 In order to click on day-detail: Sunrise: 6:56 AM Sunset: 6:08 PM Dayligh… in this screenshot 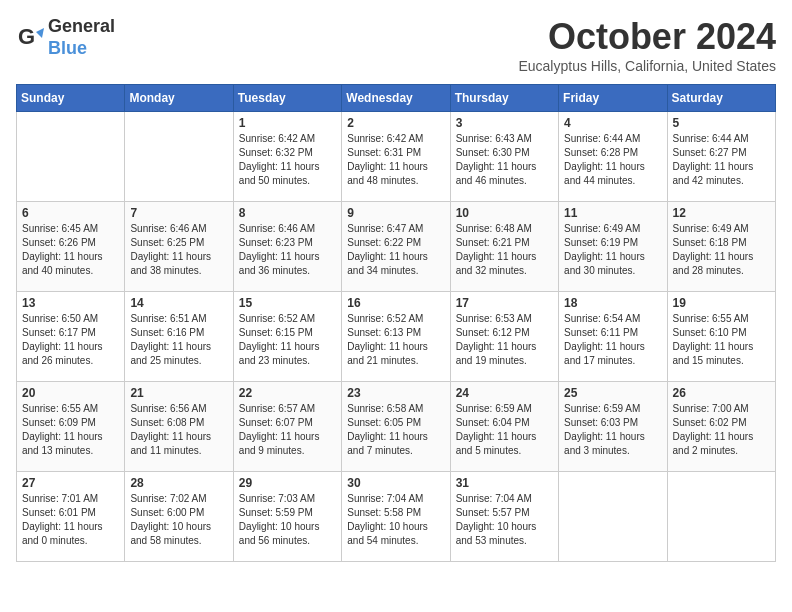, I will do `click(178, 430)`.